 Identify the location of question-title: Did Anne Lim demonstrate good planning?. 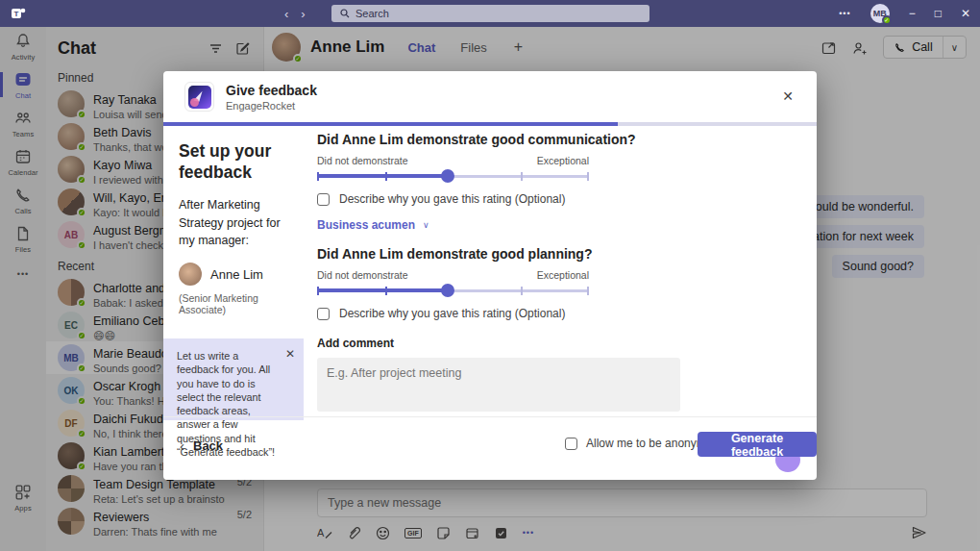
(499, 254).